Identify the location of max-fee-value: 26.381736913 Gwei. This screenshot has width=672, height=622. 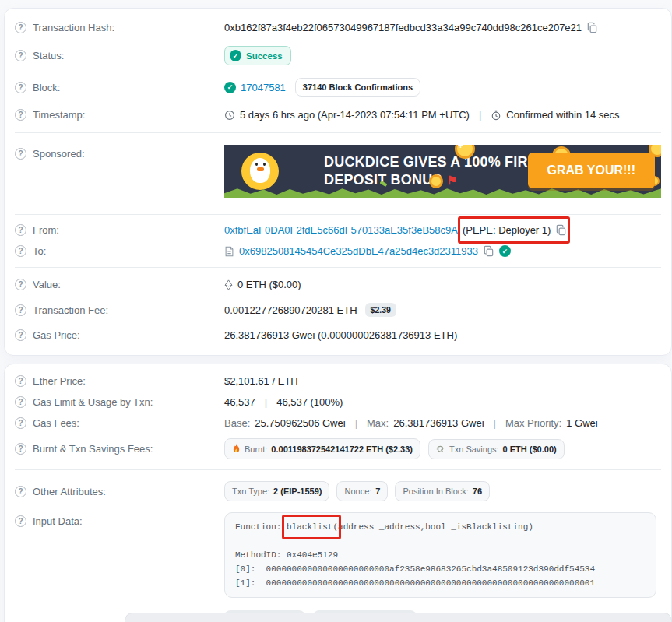
(438, 423).